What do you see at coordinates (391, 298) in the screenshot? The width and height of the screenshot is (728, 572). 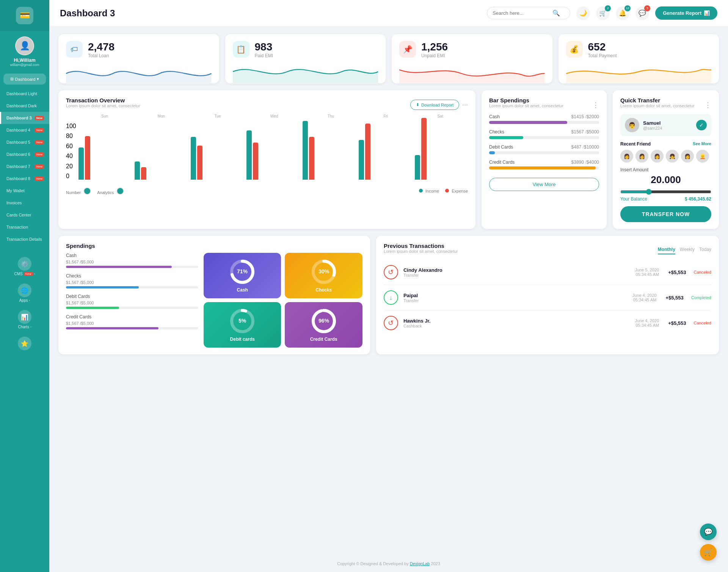 I see `transaction-icon-2: ↓` at bounding box center [391, 298].